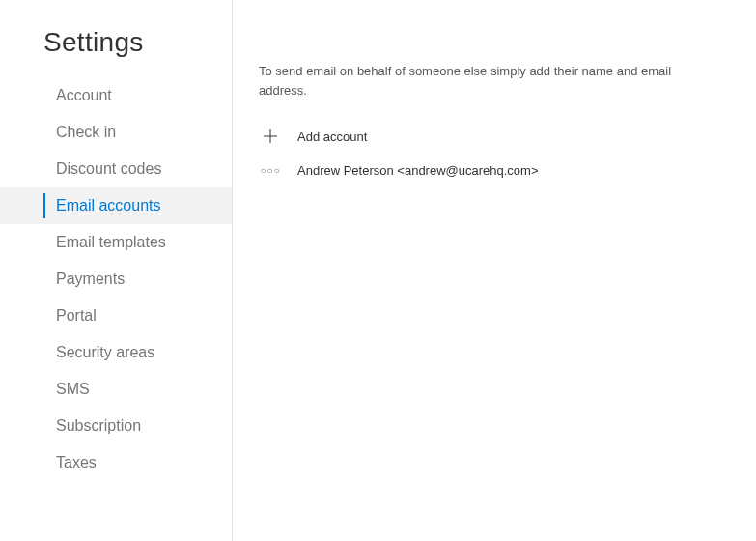 Image resolution: width=756 pixels, height=541 pixels. Describe the element at coordinates (84, 95) in the screenshot. I see `sidebar-item-label: Account` at that location.